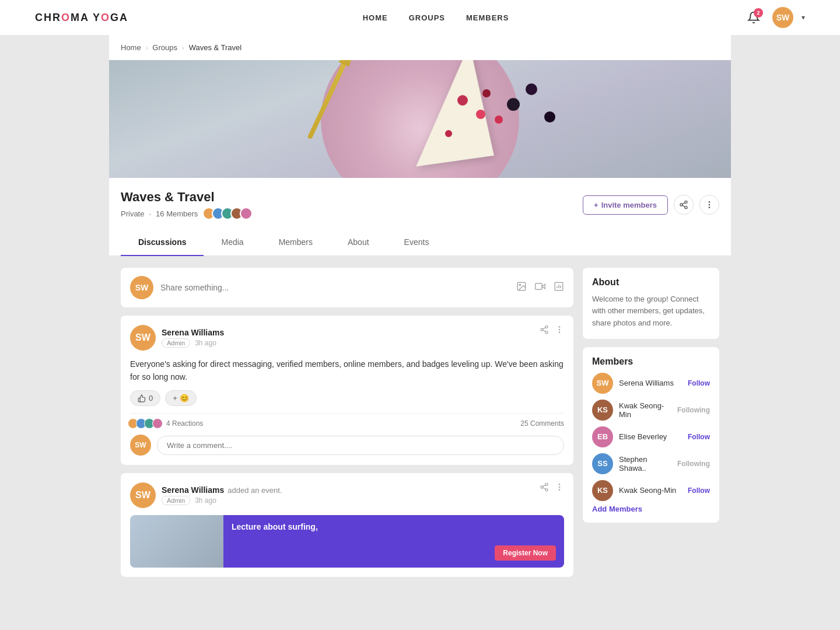 The image size is (840, 630). Describe the element at coordinates (162, 243) in the screenshot. I see `tab-discussions: Discussions` at that location.